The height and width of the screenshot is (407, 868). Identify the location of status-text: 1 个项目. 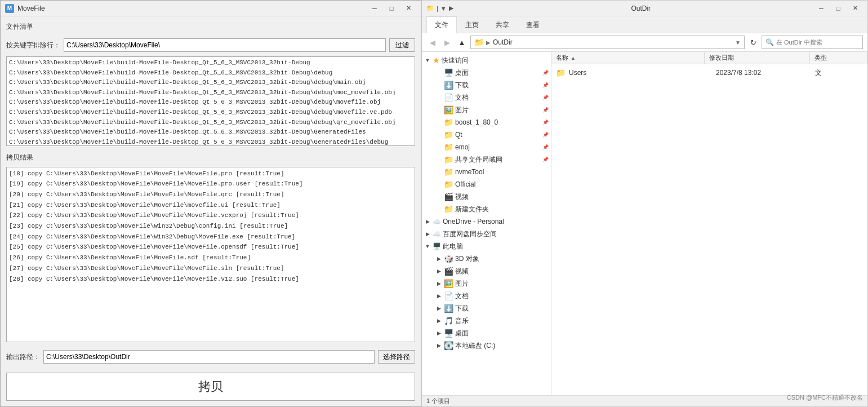
(438, 401).